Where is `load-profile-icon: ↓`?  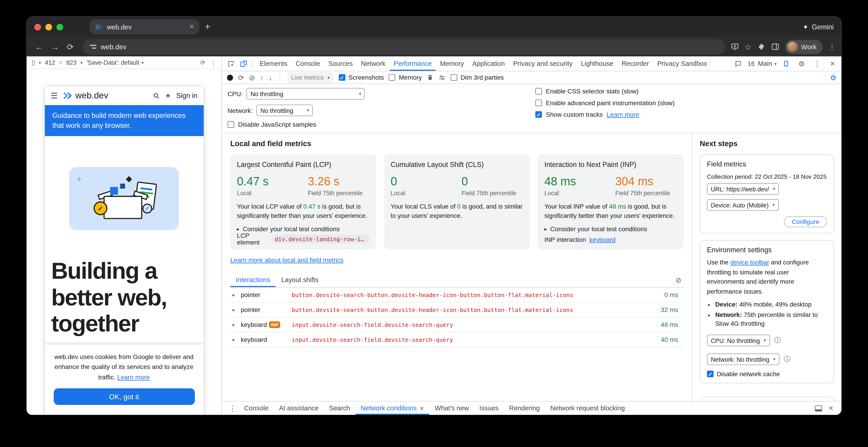 load-profile-icon: ↓ is located at coordinates (271, 77).